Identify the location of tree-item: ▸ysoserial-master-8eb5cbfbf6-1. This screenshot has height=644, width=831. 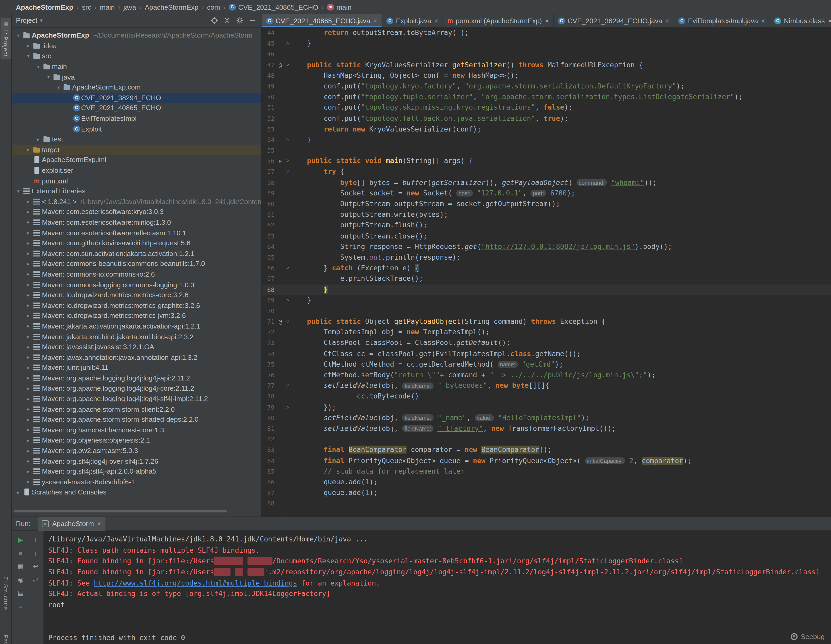
(137, 482).